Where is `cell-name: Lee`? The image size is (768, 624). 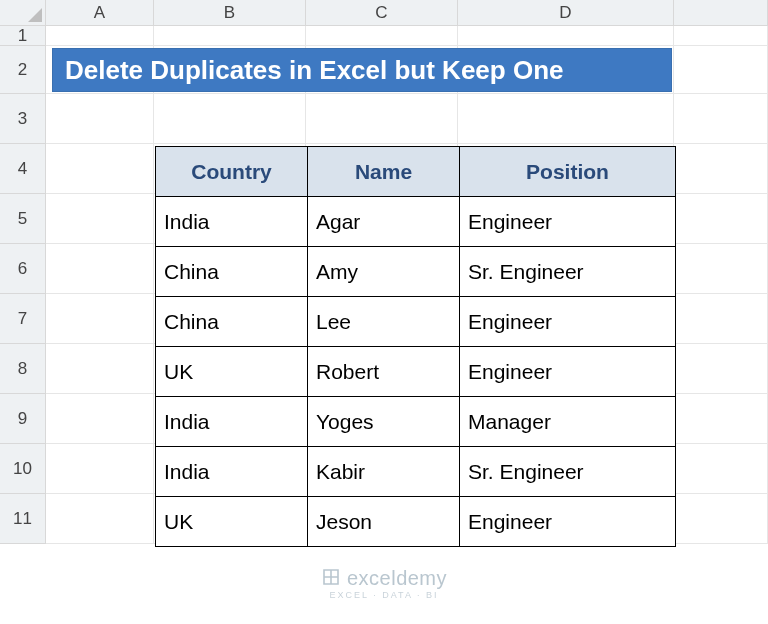
cell-name: Lee is located at coordinates (384, 322).